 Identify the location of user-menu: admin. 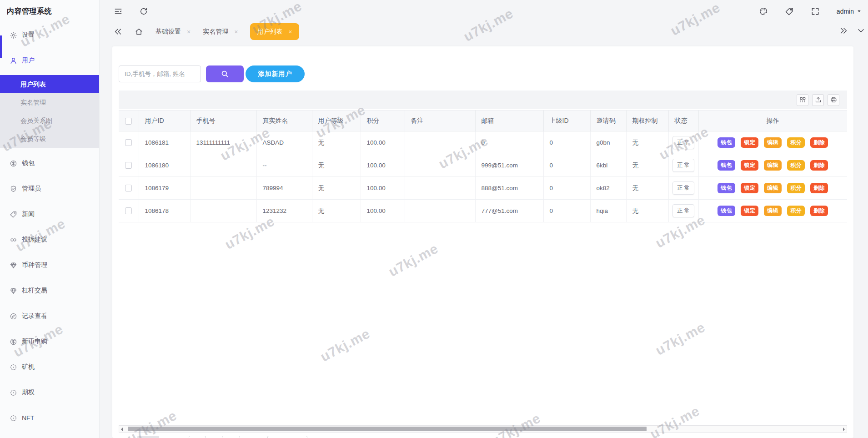
(849, 11).